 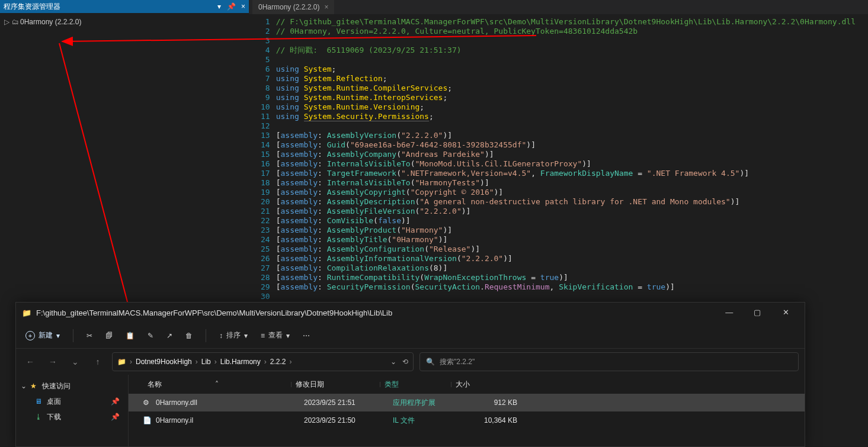 What do you see at coordinates (214, 313) in the screenshot?
I see `fx-title-path: F:\github_gitee\TerminalMACS.ManagerForW…` at bounding box center [214, 313].